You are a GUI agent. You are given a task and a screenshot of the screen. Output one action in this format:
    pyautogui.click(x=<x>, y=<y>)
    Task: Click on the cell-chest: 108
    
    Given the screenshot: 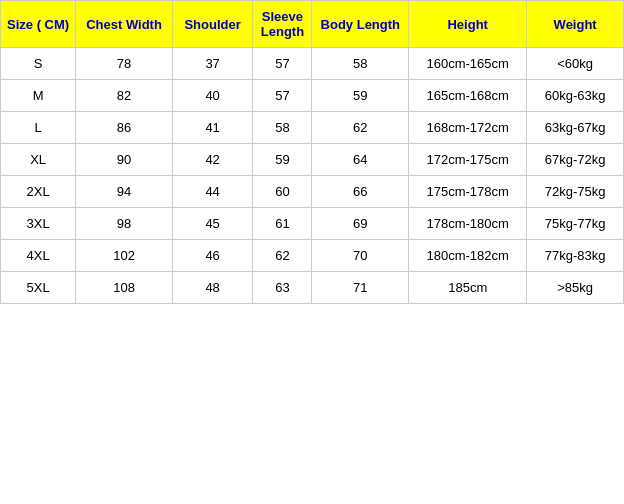 What is the action you would take?
    pyautogui.click(x=124, y=288)
    